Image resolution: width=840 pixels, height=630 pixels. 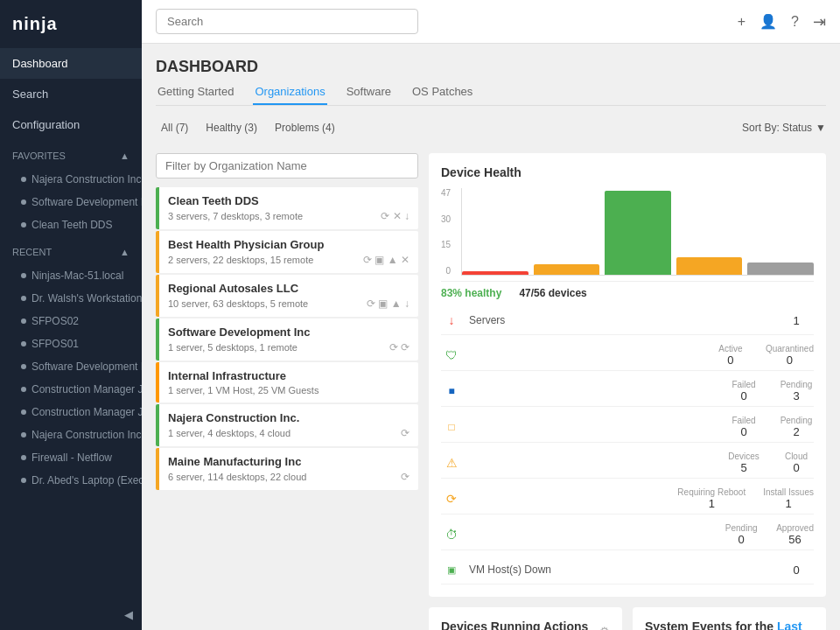 I want to click on logo: ninja, so click(x=71, y=24).